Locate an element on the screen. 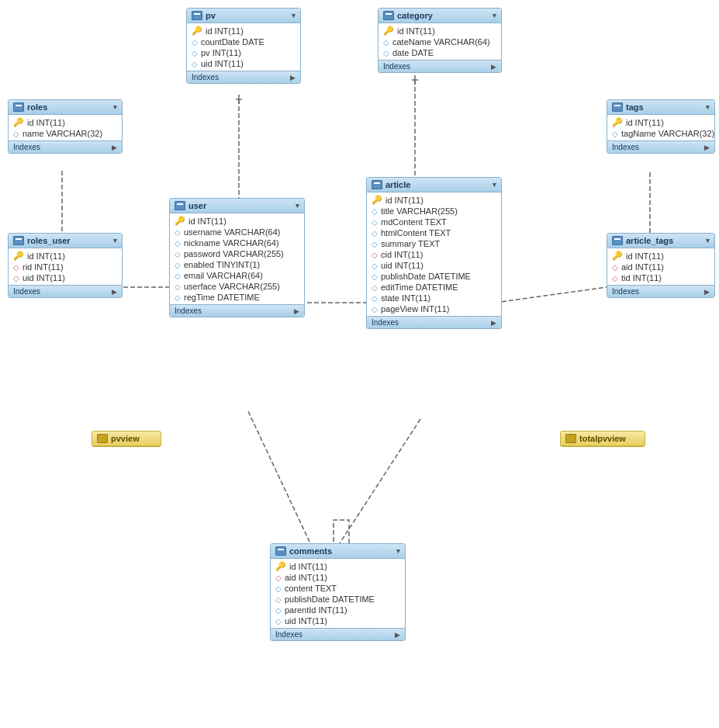 This screenshot has height=728, width=719. table-roles-footer: Indexes ▶ is located at coordinates (65, 147).